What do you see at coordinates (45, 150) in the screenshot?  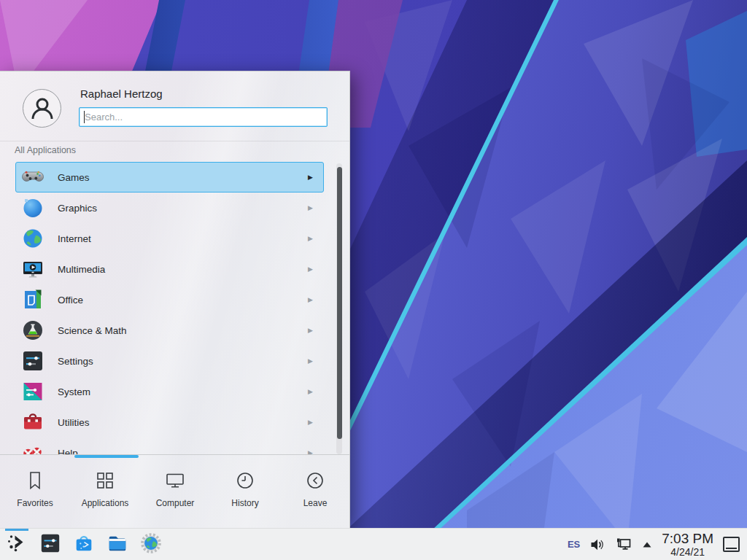 I see `section-label: All Applications` at bounding box center [45, 150].